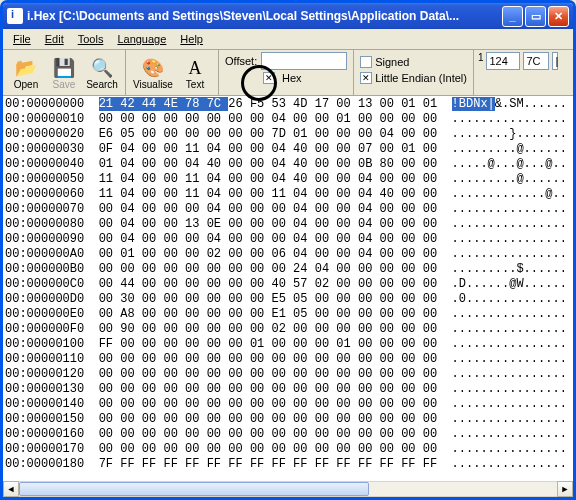  Describe the element at coordinates (288, 164) in the screenshot. I see `hex-row: 00:00000040 01 04 00 00 04 40 00 00 04 4…` at that location.